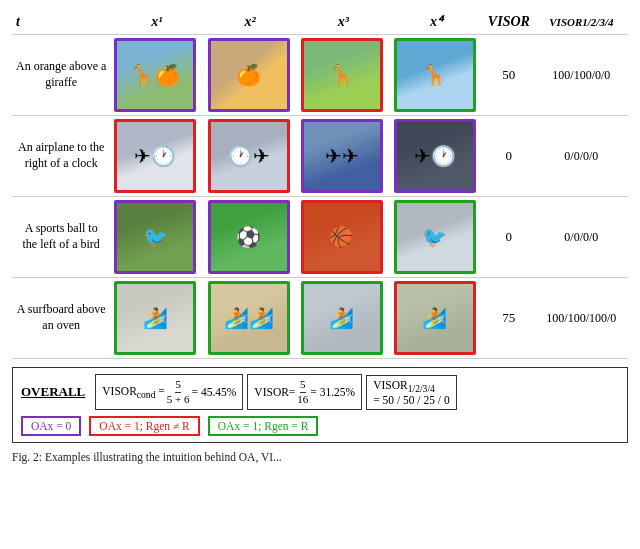  Describe the element at coordinates (509, 238) in the screenshot. I see `visor-score-2: 0` at that location.